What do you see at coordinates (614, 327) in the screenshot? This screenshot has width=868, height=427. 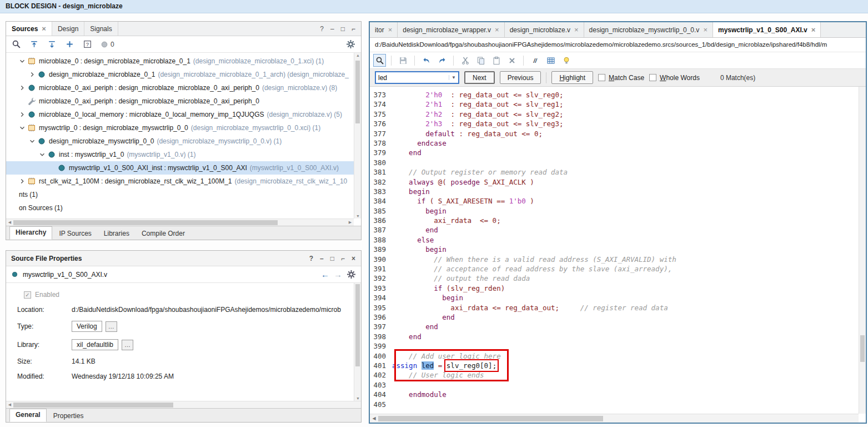 I see `code-line: 397 end` at bounding box center [614, 327].